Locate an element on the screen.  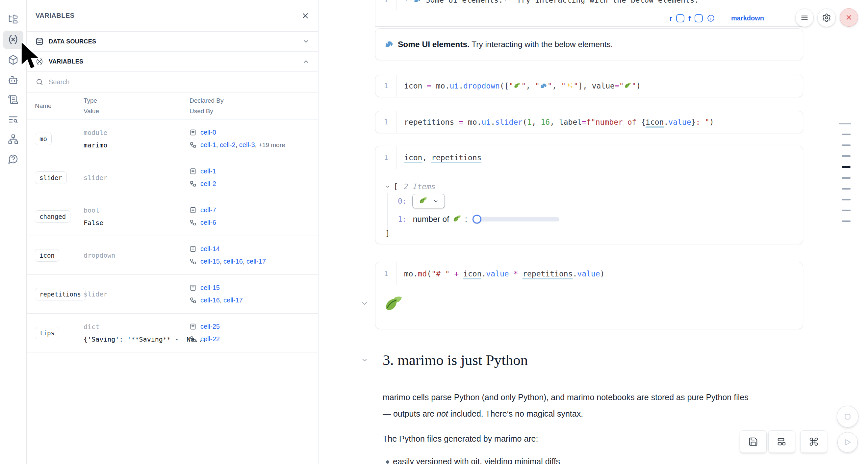
slider-label: number of is located at coordinates (431, 219).